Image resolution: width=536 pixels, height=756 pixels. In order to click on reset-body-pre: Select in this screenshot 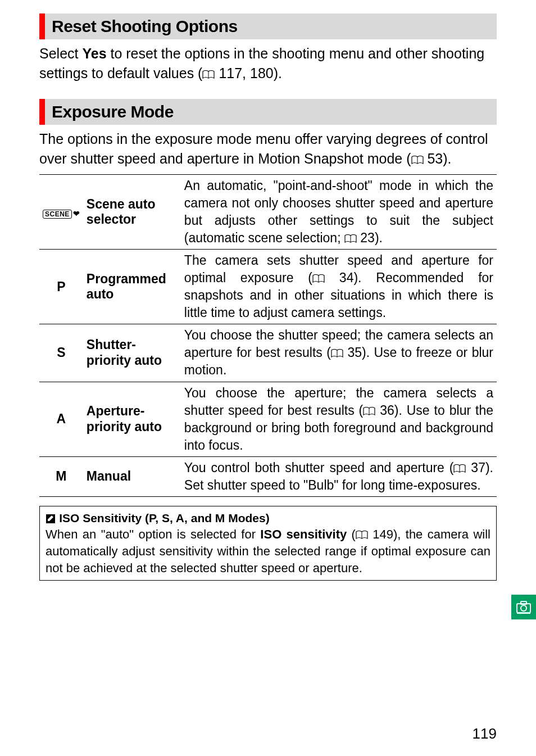, I will do `click(61, 53)`.